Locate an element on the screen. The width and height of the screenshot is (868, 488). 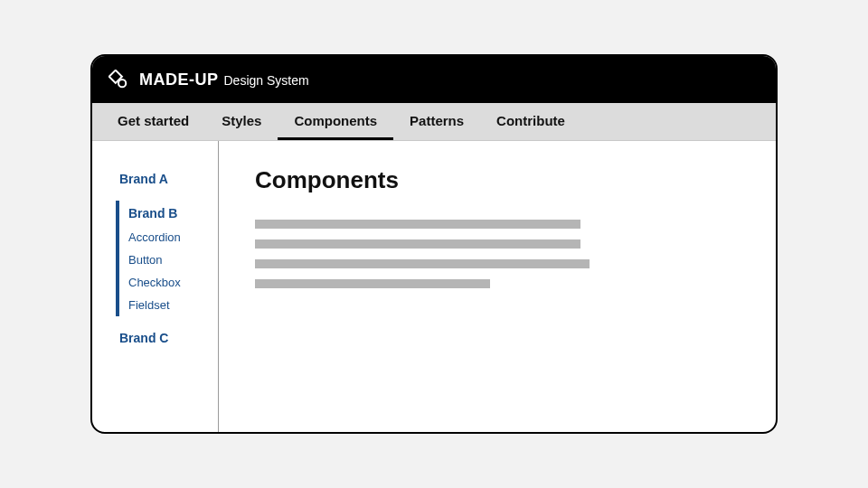
sidebar-group-brand-b: Brand B Accordion Button Checkbox Fields… is located at coordinates (166, 258).